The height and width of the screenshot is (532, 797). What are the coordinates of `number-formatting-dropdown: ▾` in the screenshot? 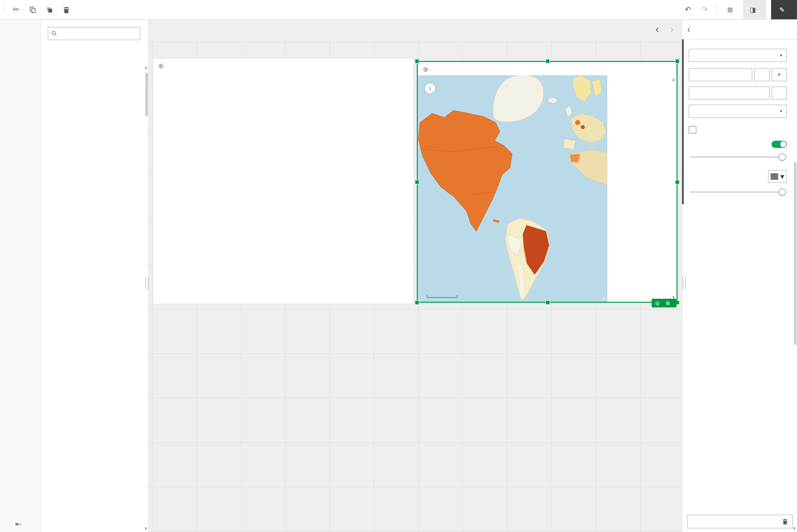 It's located at (738, 111).